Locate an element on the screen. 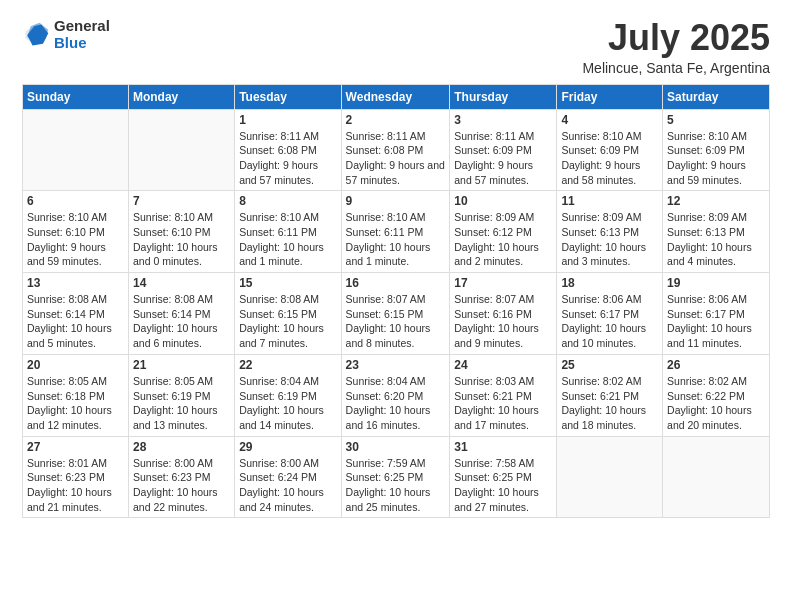 Image resolution: width=792 pixels, height=612 pixels. day-info: Sunrise: 8:01 AM Sunset: 6:23 PM Dayligh… is located at coordinates (76, 486).